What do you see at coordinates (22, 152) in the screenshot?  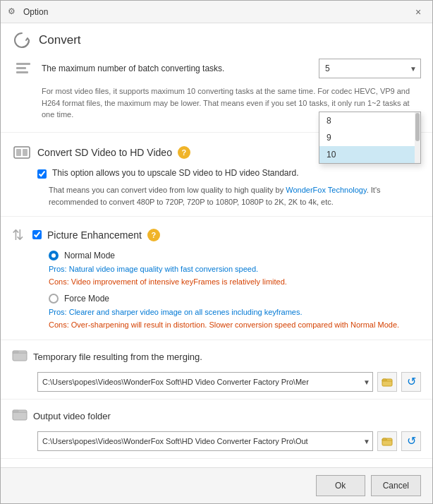 I see `sd-hd-icon` at bounding box center [22, 152].